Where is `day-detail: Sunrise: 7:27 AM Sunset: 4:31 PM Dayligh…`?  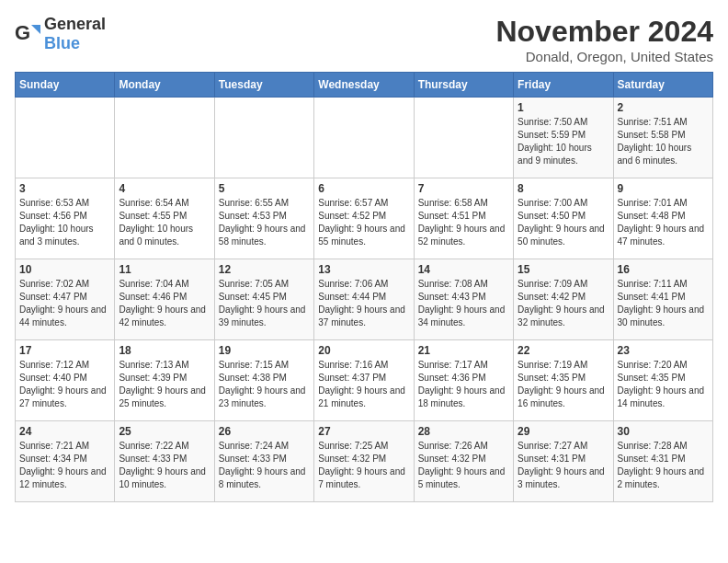
day-detail: Sunrise: 7:27 AM Sunset: 4:31 PM Dayligh… is located at coordinates (563, 465).